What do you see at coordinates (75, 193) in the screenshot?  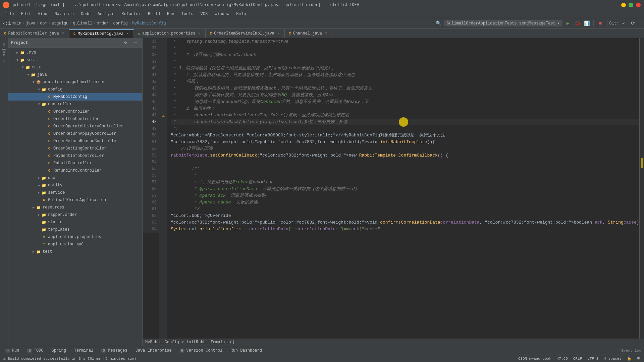 I see `tree-node-service: ▶📁service` at bounding box center [75, 193].